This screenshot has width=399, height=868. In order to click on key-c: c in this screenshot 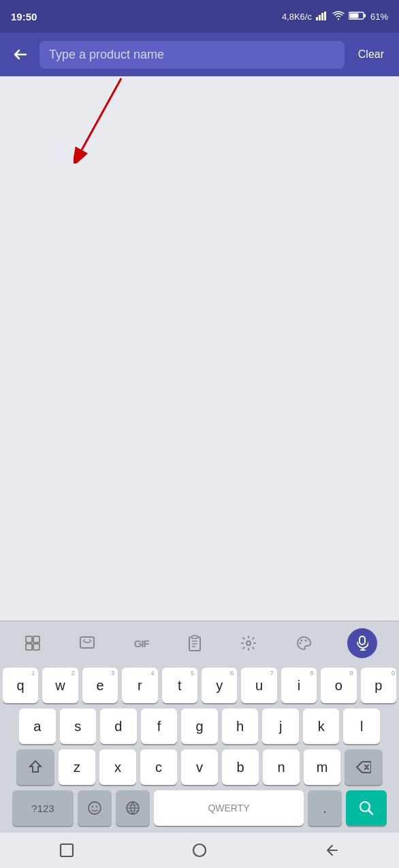, I will do `click(159, 767)`.